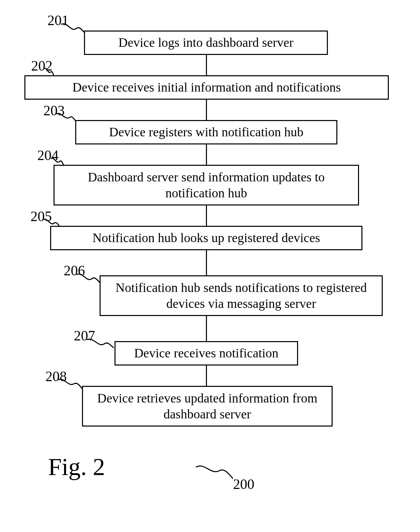 This screenshot has width=420, height=532. Describe the element at coordinates (207, 406) in the screenshot. I see `step-text: Device retrieves updated information fro…` at that location.